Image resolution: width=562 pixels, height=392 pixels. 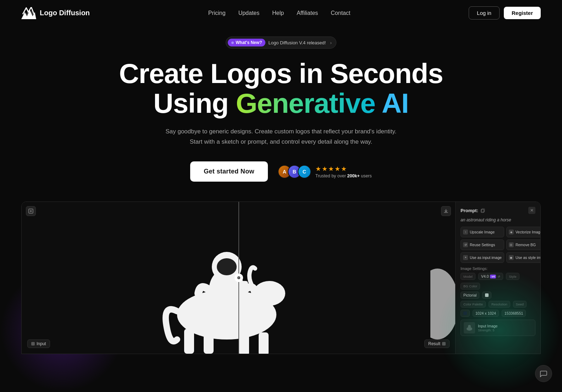 I want to click on upscale-icon: ↑, so click(x=465, y=232).